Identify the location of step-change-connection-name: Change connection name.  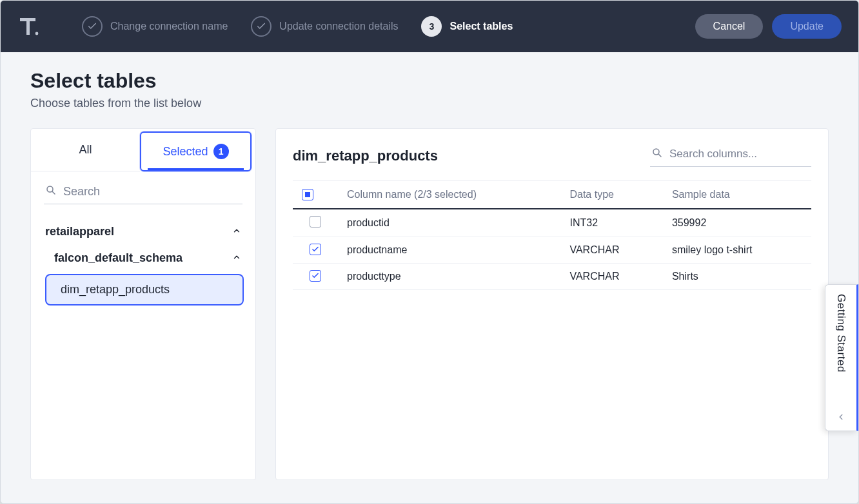
(155, 26).